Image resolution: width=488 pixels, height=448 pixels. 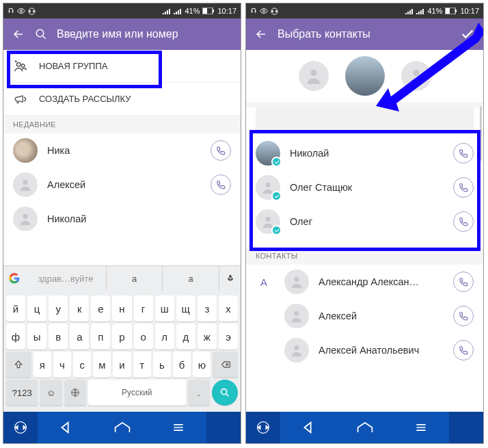 What do you see at coordinates (100, 308) in the screenshot?
I see `key: е` at bounding box center [100, 308].